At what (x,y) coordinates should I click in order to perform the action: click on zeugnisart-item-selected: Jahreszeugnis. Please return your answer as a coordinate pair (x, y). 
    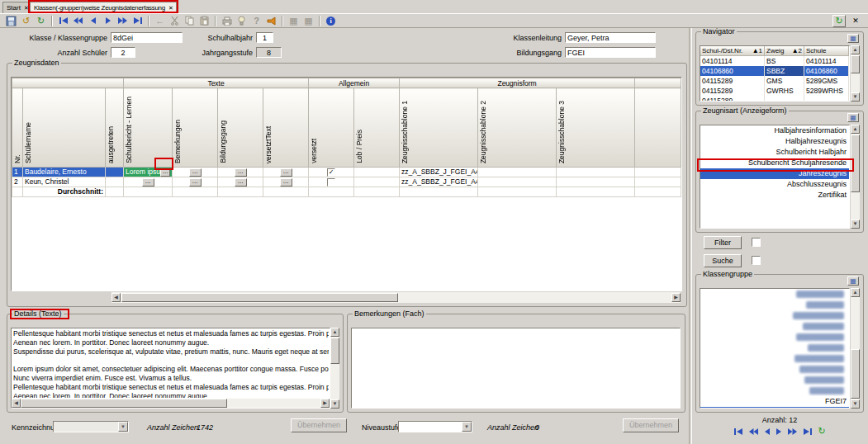
    Looking at the image, I should click on (775, 173).